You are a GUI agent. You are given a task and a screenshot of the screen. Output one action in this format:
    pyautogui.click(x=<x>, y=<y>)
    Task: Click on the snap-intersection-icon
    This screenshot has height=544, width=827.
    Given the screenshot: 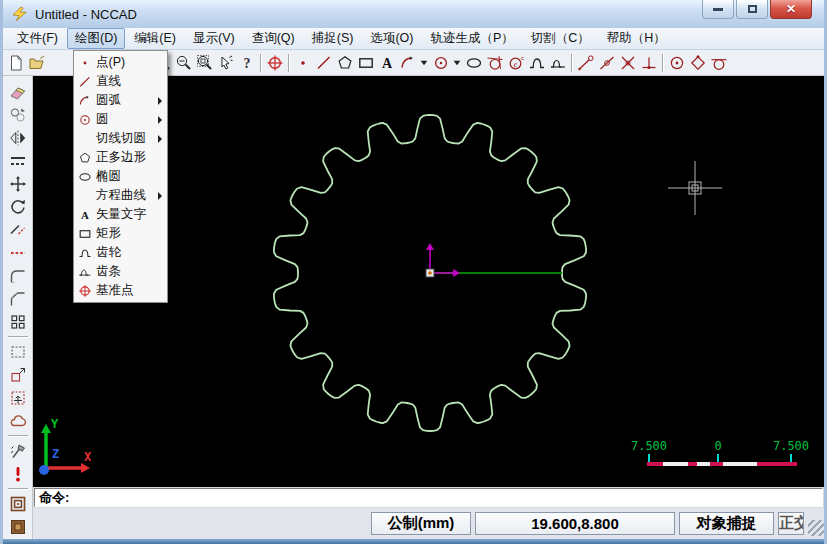 What is the action you would take?
    pyautogui.click(x=628, y=63)
    